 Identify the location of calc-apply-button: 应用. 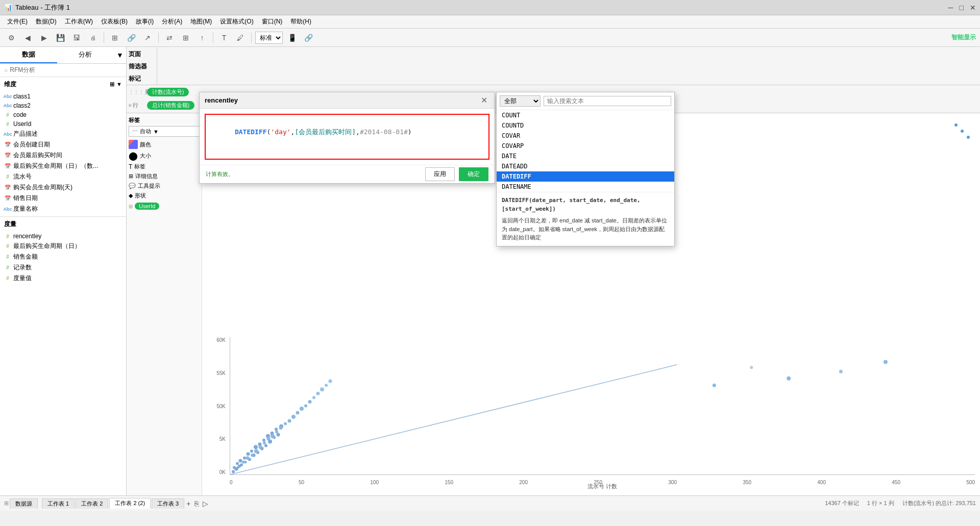
(440, 174).